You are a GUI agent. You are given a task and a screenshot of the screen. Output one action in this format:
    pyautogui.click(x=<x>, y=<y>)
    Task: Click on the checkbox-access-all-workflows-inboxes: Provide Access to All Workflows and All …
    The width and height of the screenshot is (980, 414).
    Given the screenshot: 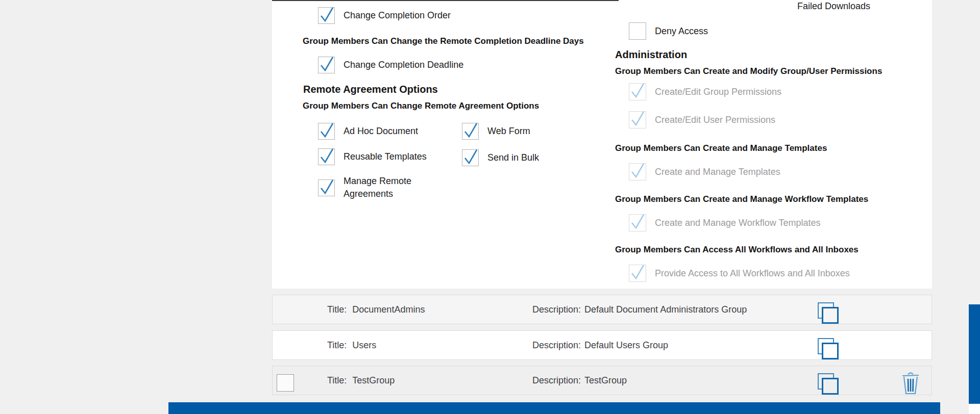 What is the action you would take?
    pyautogui.click(x=739, y=273)
    